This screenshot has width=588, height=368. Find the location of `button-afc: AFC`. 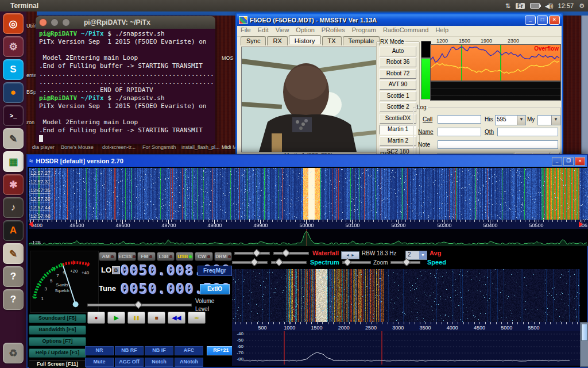

button-afc: AFC is located at coordinates (189, 351).